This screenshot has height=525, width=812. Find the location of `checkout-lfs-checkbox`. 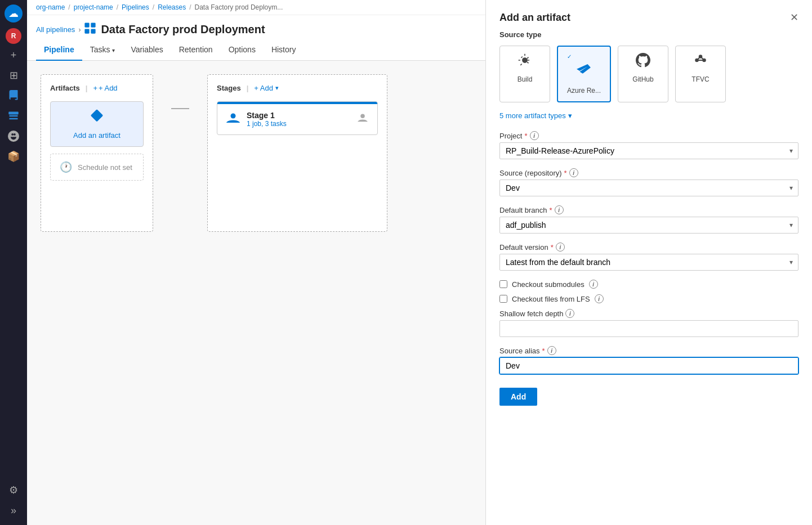

checkout-lfs-checkbox is located at coordinates (503, 299).